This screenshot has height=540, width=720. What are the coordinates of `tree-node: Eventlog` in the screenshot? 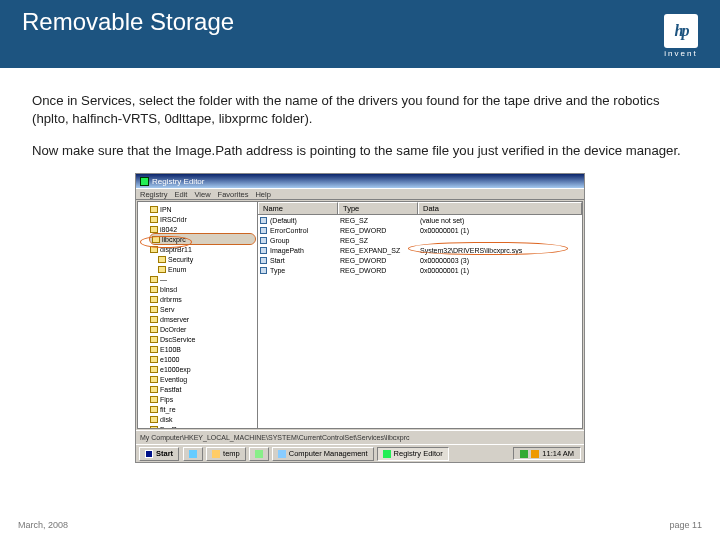 It's located at (202, 379).